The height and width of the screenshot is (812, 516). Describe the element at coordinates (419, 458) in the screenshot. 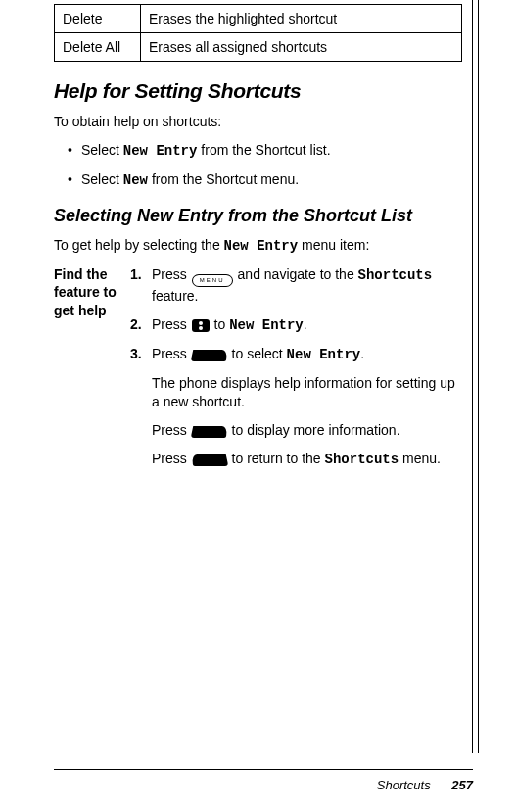

I see `text-fragment: menu.` at that location.